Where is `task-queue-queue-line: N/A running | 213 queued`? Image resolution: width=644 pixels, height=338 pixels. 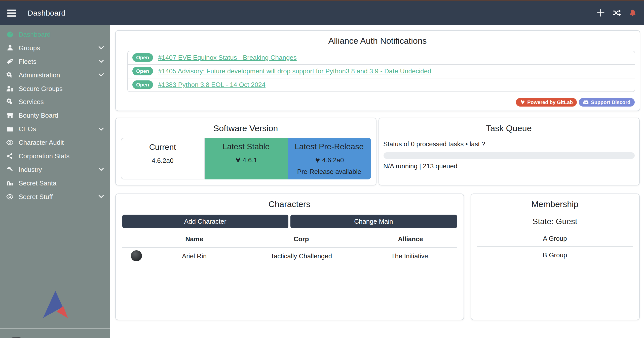 task-queue-queue-line: N/A running | 213 queued is located at coordinates (509, 166).